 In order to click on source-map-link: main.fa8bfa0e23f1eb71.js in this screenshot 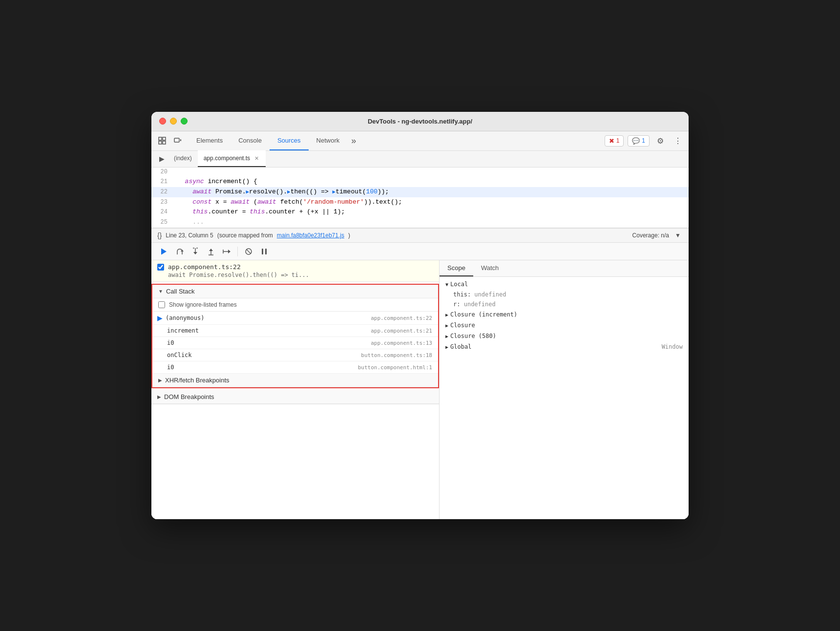, I will do `click(311, 235)`.